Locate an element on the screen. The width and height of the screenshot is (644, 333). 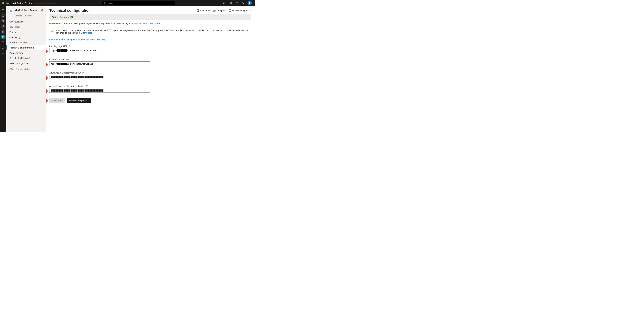
microsoft-logo is located at coordinates (3, 3).